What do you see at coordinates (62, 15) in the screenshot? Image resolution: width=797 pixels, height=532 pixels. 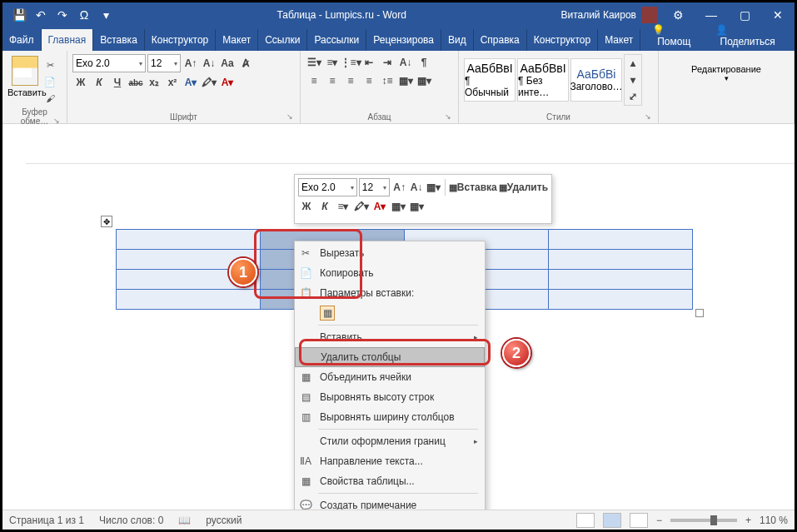 I see `redo-icon: ↷` at bounding box center [62, 15].